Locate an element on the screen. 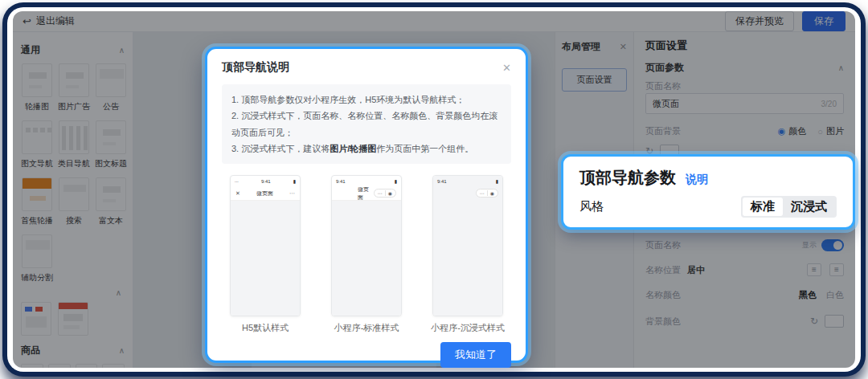  note-line-2: 2. 沉浸式样式下，页面名称、名称位置、名称颜色、背景颜色均在滚动页面后可见； is located at coordinates (366, 124).